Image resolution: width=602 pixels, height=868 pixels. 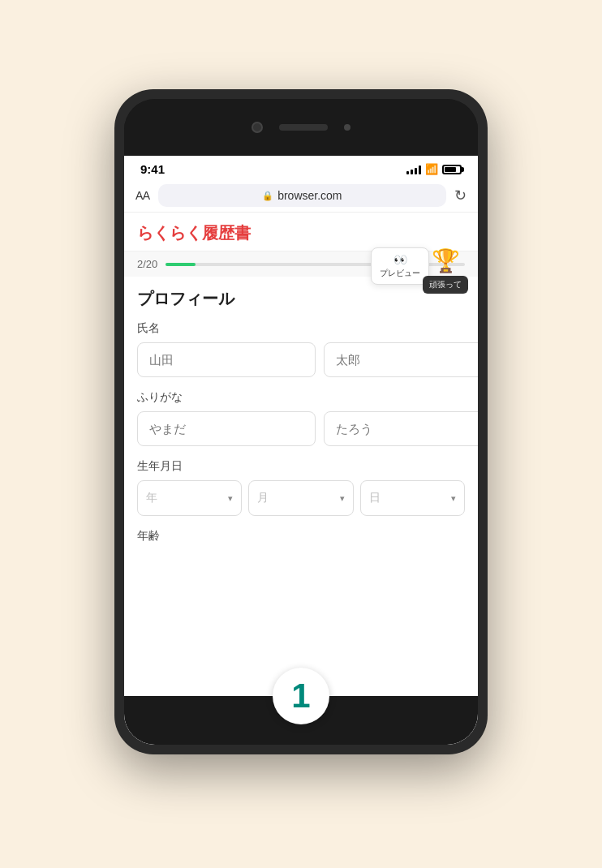 I want to click on field-label-name: 氏名, so click(x=301, y=329).